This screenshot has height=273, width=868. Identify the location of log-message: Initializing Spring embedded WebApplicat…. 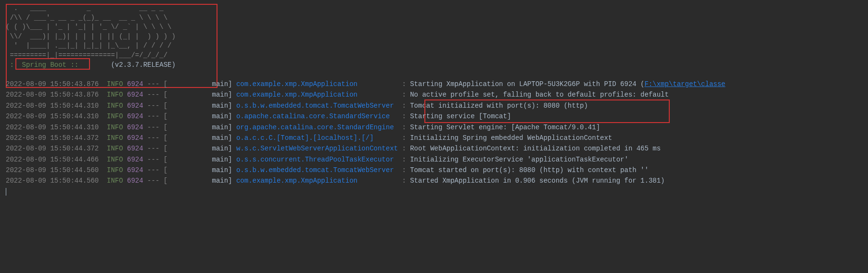
(511, 138).